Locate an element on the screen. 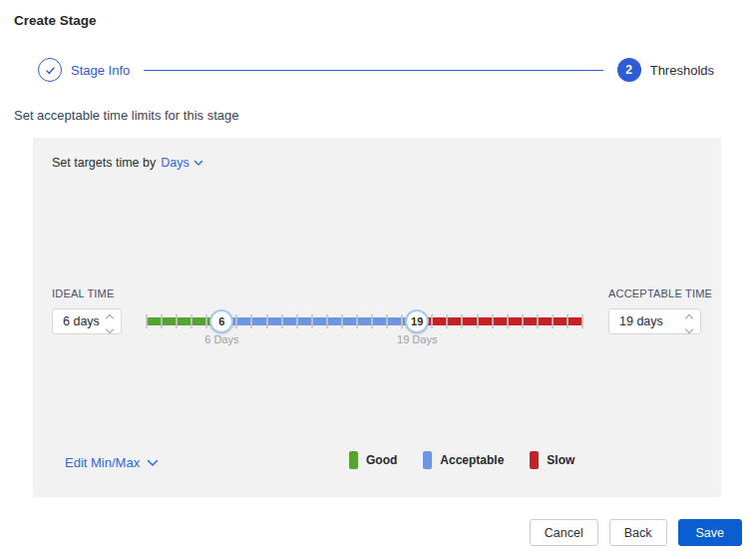  page-title: Create Stage is located at coordinates (56, 20).